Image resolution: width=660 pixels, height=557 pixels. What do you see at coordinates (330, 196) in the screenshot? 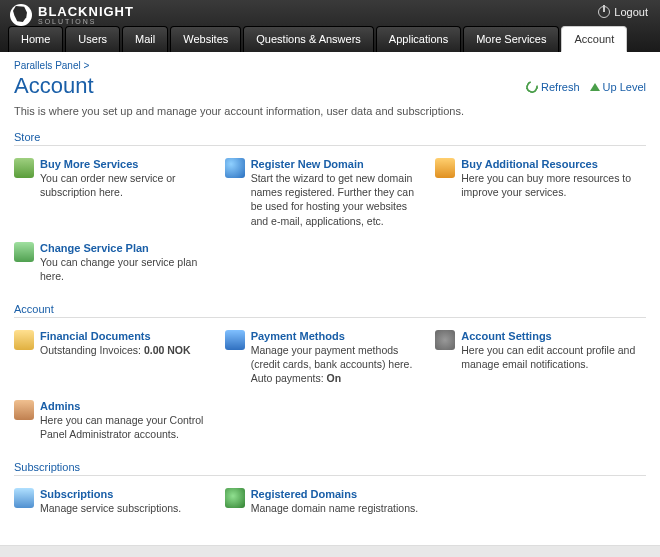
I see `card-register-new-domain: Register New DomainStart the wizard to g…` at bounding box center [330, 196].